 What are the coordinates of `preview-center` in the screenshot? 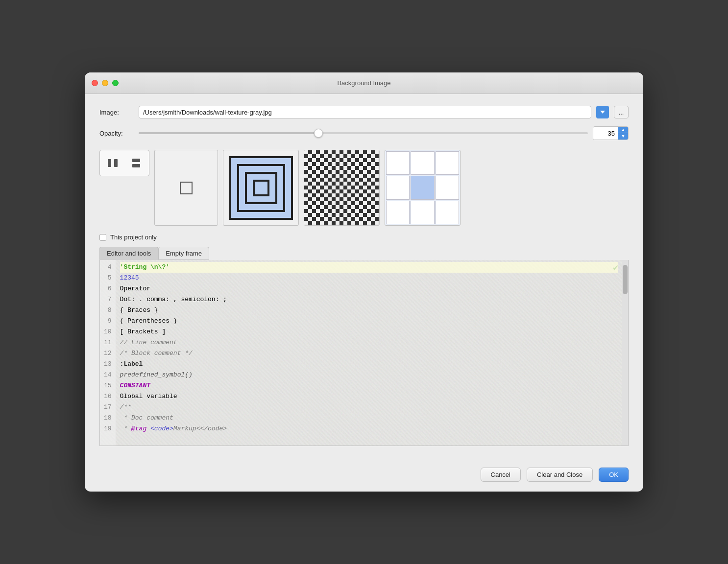 It's located at (186, 188).